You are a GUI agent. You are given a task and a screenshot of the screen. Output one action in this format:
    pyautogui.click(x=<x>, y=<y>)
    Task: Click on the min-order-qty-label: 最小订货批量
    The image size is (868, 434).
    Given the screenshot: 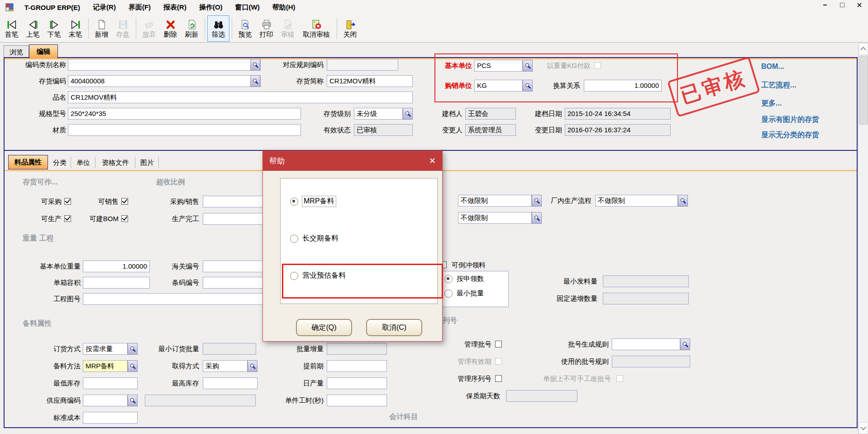 What is the action you would take?
    pyautogui.click(x=174, y=349)
    